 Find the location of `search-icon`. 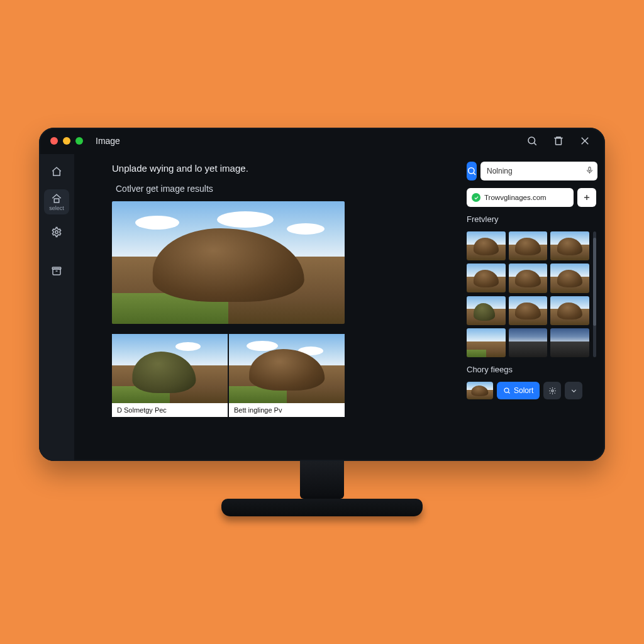

search-icon is located at coordinates (532, 141).